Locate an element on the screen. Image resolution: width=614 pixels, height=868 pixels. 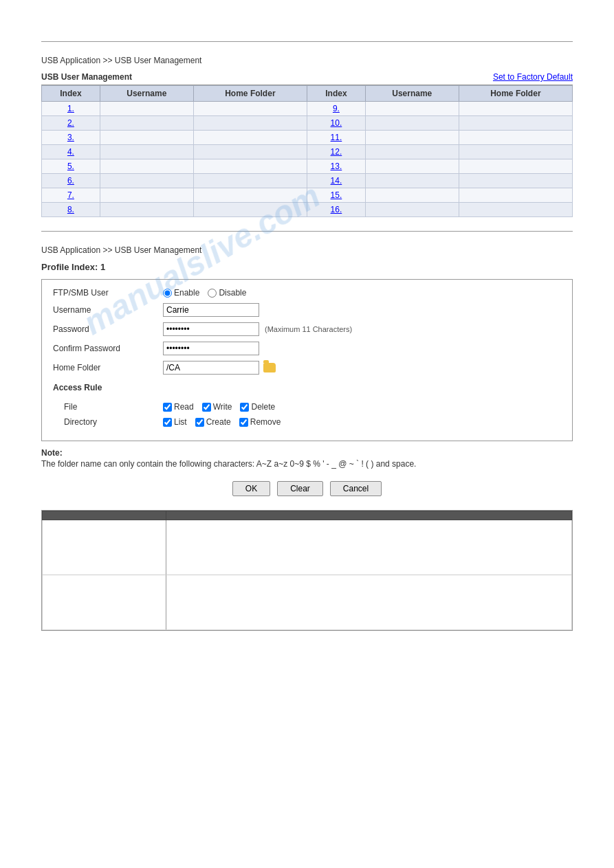
table-row-left-index-7: 8. is located at coordinates (71, 210).